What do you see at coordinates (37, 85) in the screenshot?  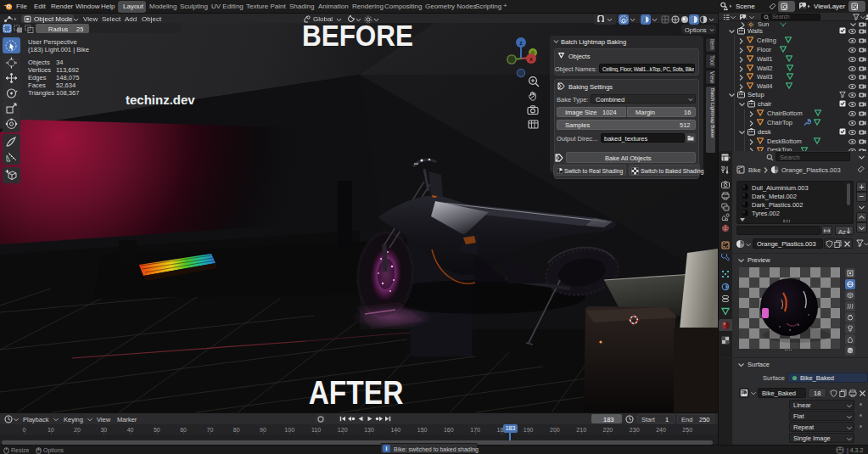 I see `svg-text: Faces` at bounding box center [37, 85].